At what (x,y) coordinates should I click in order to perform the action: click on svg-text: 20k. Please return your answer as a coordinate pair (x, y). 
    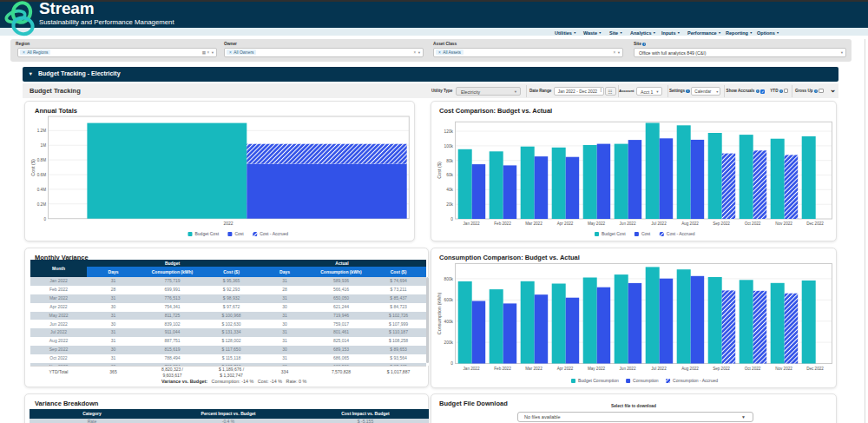
    Looking at the image, I should click on (450, 205).